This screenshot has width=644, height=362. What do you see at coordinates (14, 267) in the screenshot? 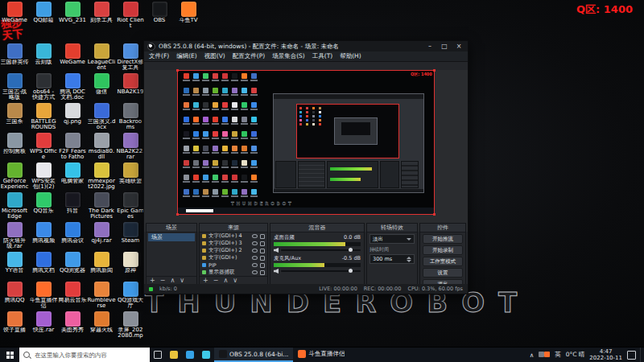
I see `desktop-icon: YY语音` at bounding box center [14, 267].